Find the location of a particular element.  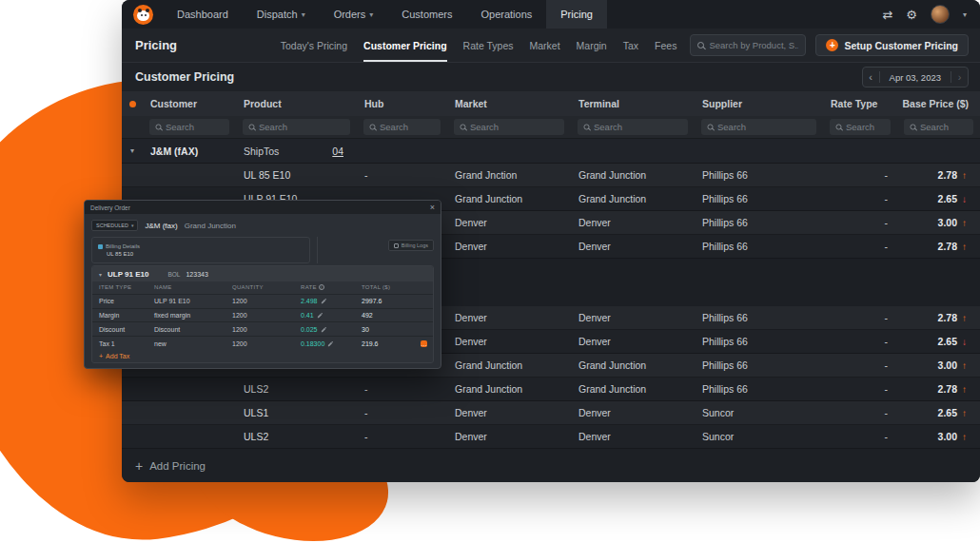

col-rate-type: Rate Type is located at coordinates (860, 104).